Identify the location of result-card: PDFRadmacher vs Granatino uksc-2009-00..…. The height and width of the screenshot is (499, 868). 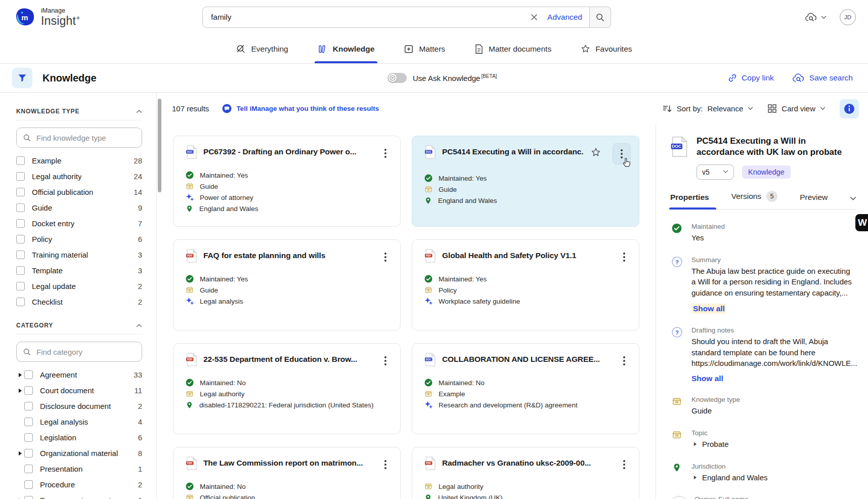
(526, 473).